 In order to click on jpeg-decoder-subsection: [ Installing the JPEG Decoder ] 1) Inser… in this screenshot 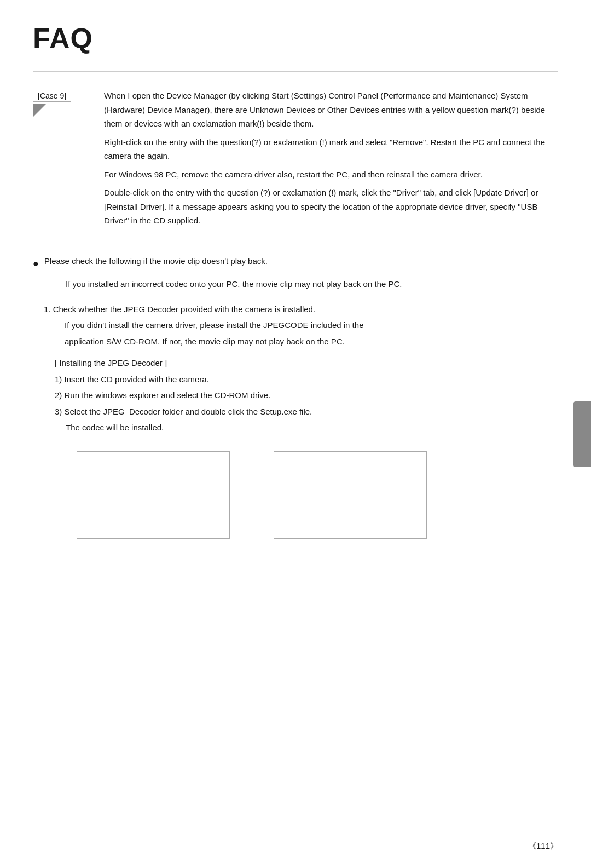, I will do `click(306, 395)`.